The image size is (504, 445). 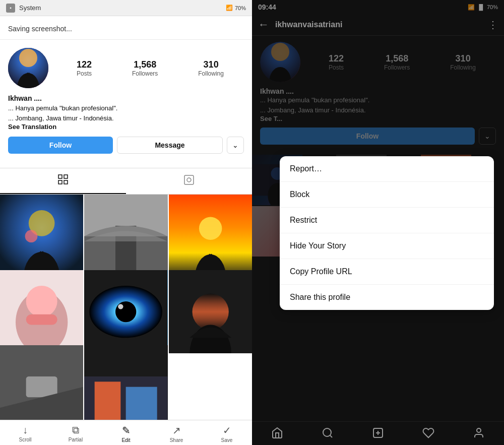 What do you see at coordinates (63, 181) in the screenshot?
I see `tab-grid` at bounding box center [63, 181].